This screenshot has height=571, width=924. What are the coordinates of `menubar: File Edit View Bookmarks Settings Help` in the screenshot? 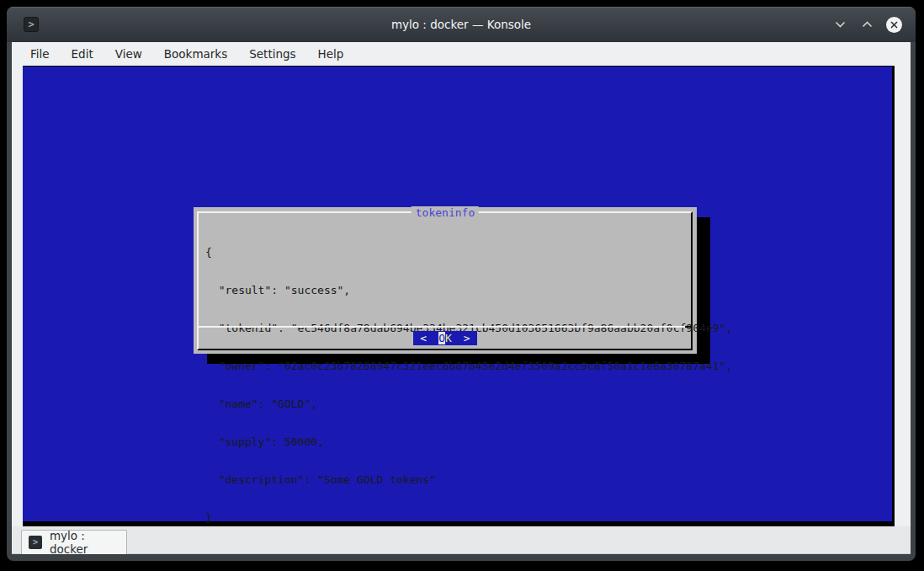 It's located at (461, 54).